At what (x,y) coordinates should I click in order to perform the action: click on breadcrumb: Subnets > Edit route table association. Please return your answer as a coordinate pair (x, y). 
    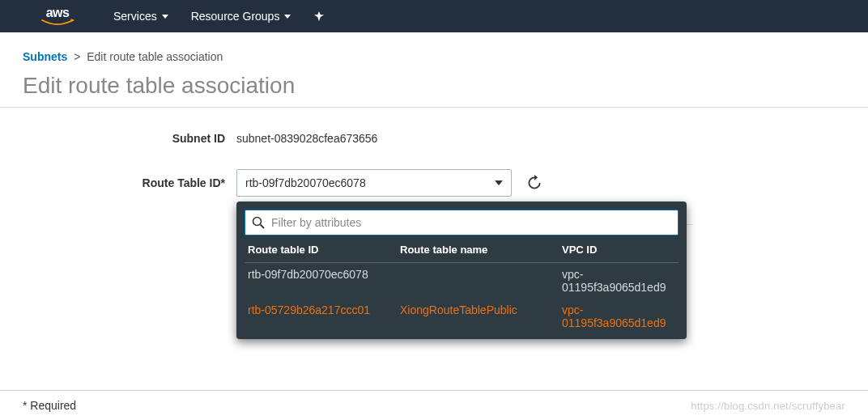
    Looking at the image, I should click on (434, 53).